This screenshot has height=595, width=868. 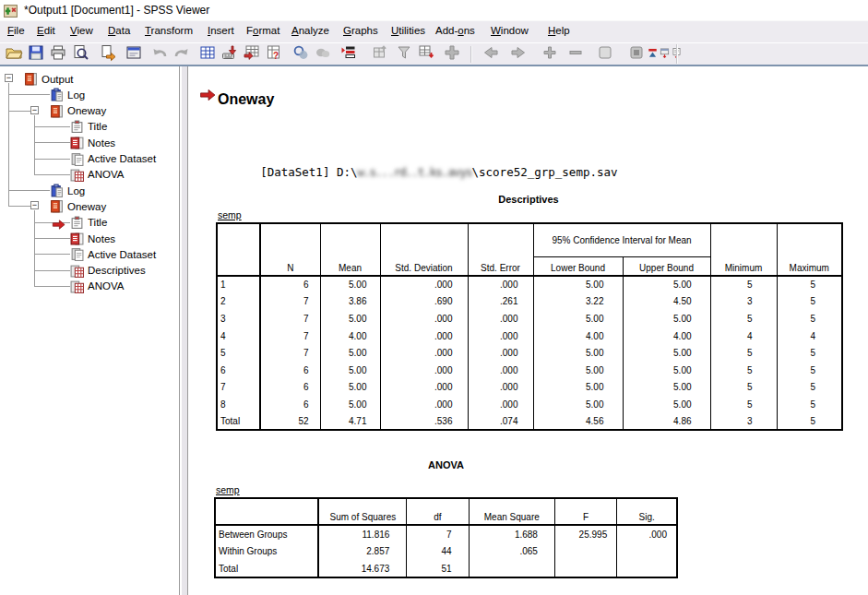 What do you see at coordinates (221, 30) in the screenshot?
I see `menu-insert: Insert` at bounding box center [221, 30].